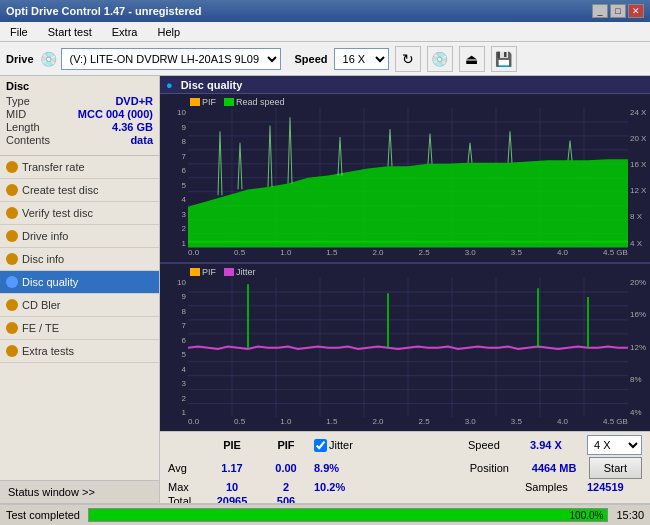 This screenshot has height=525, width=650. Describe the element at coordinates (168, 32) in the screenshot. I see `menu-help: Help` at that location.